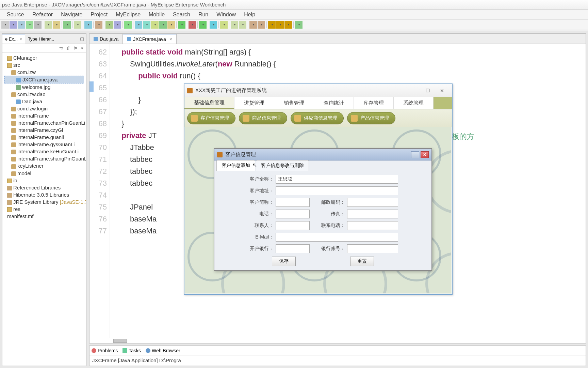 The image size is (588, 368). What do you see at coordinates (294, 103) in the screenshot?
I see `app-menu-item: 销售管理` at bounding box center [294, 103].